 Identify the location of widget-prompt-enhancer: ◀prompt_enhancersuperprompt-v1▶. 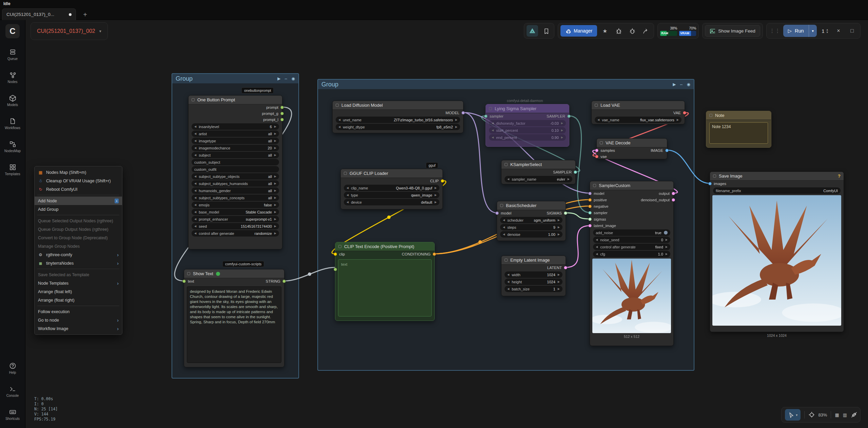
(235, 219).